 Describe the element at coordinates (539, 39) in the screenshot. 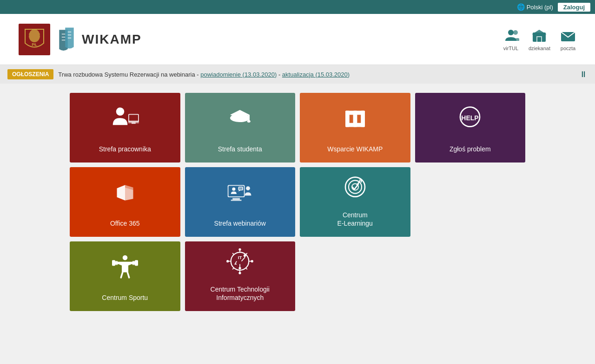

I see `header-icons: virTUL dziekanat poczta` at that location.